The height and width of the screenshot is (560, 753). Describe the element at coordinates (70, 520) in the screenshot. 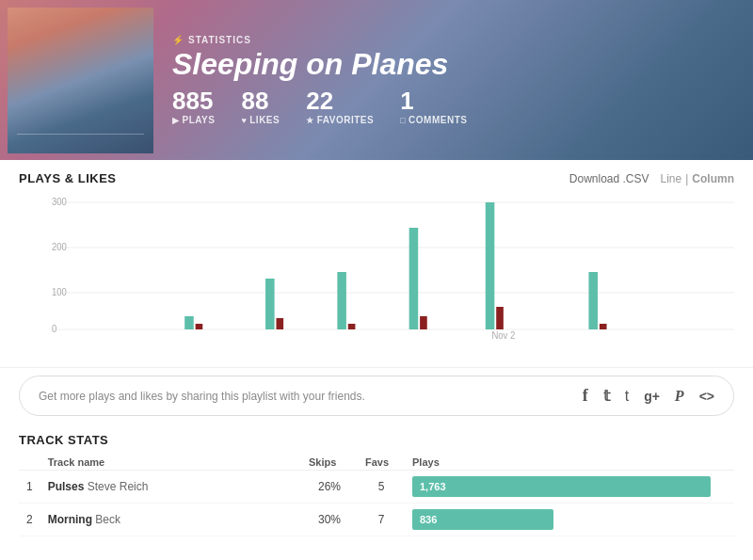

I see `track-name: Morning` at that location.